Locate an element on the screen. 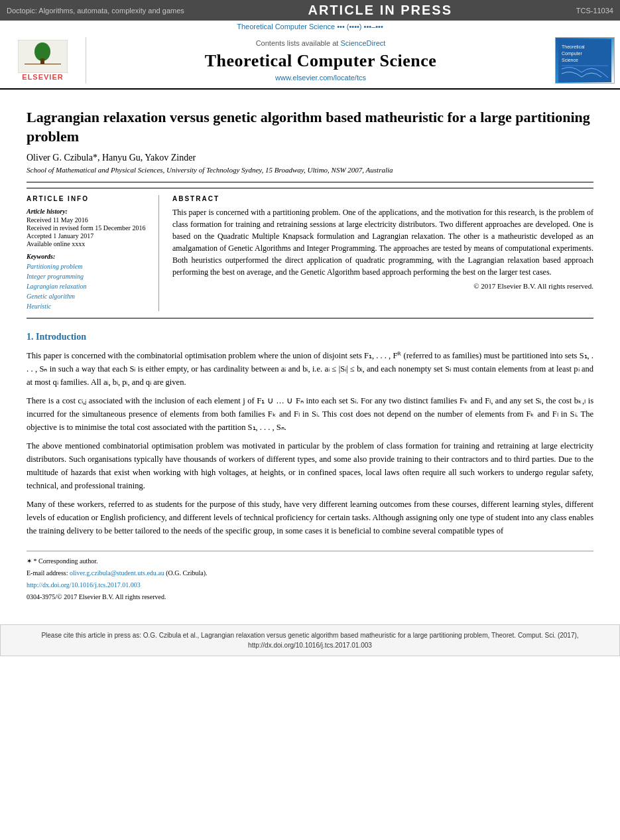 This screenshot has width=620, height=840. corresponding-author-note: ✶ * Corresponding author. is located at coordinates (310, 561).